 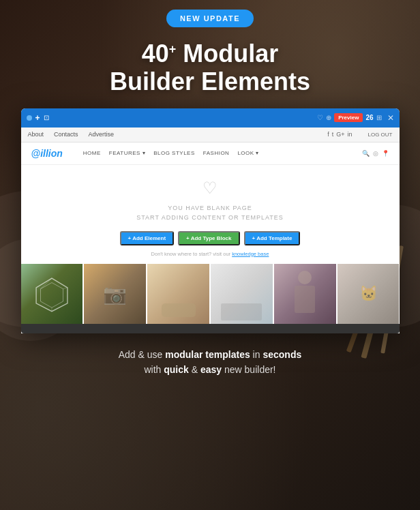 I want to click on nav-home: HOME, so click(x=92, y=153).